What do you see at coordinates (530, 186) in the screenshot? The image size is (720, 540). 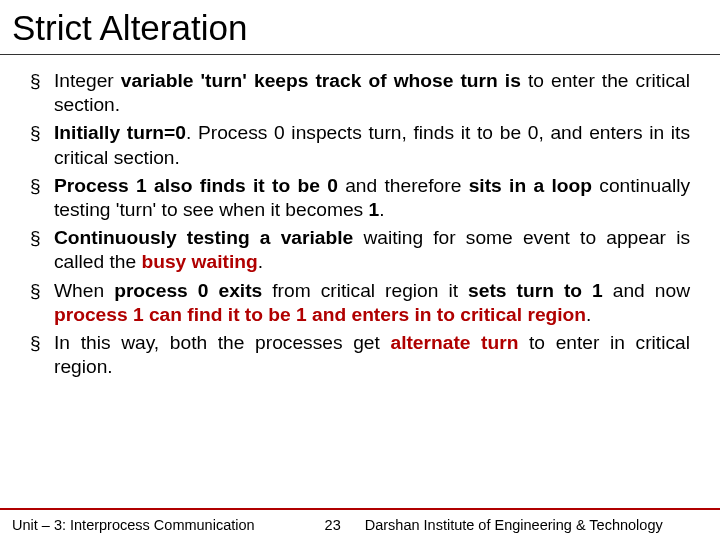 I see `text-run: sits in a loop` at bounding box center [530, 186].